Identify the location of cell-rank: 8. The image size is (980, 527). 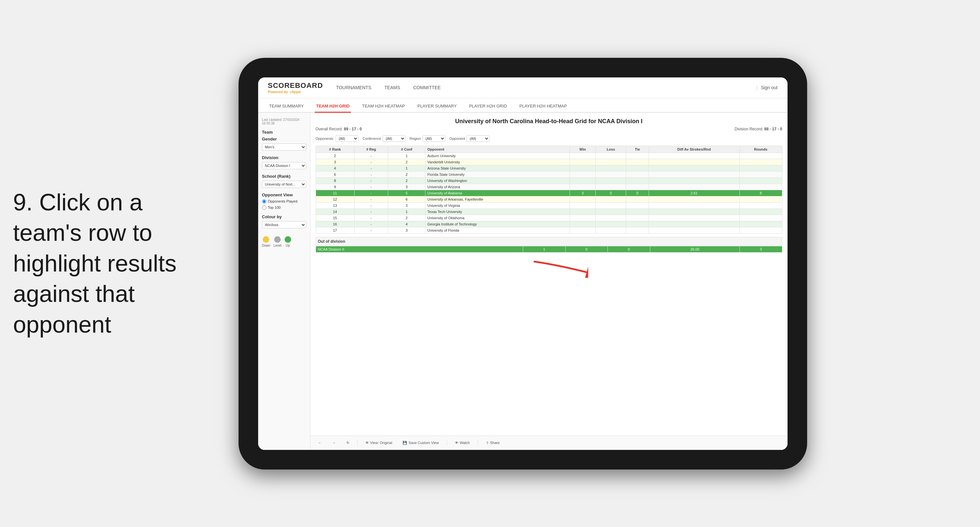
(335, 180).